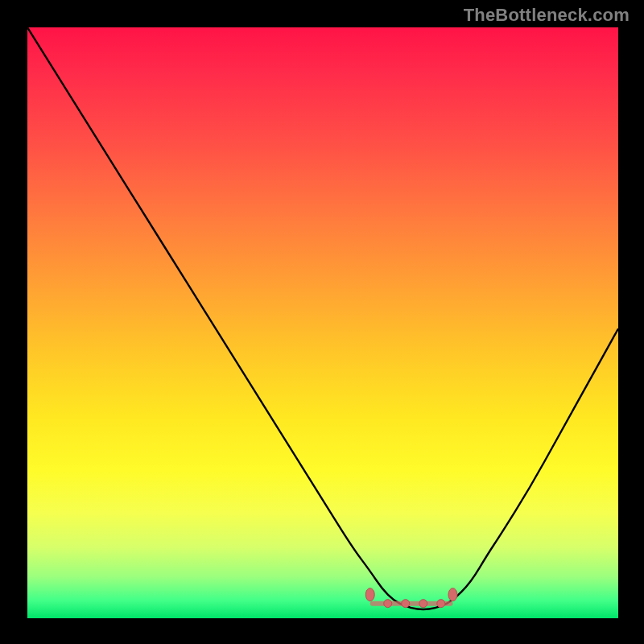 This screenshot has width=644, height=644. Describe the element at coordinates (388, 604) in the screenshot. I see `flat-region-mid-a` at that location.